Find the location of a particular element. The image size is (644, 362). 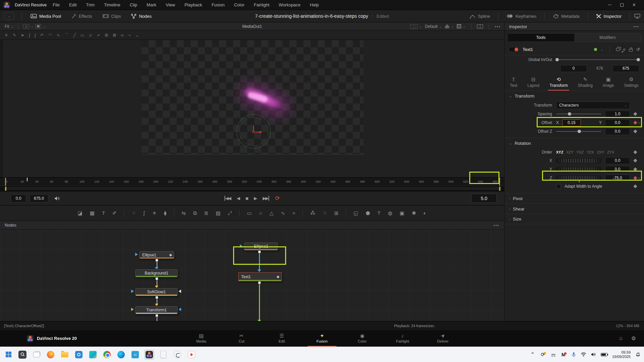

node-ellipse1: Ellipse1◈ is located at coordinates (157, 255).